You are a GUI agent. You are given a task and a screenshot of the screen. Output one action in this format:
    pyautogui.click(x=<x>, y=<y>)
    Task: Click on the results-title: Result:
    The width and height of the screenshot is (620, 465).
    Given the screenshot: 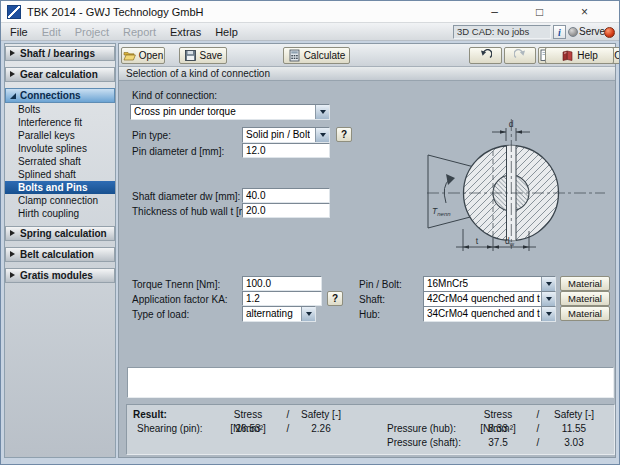 What is the action you would take?
    pyautogui.click(x=174, y=415)
    